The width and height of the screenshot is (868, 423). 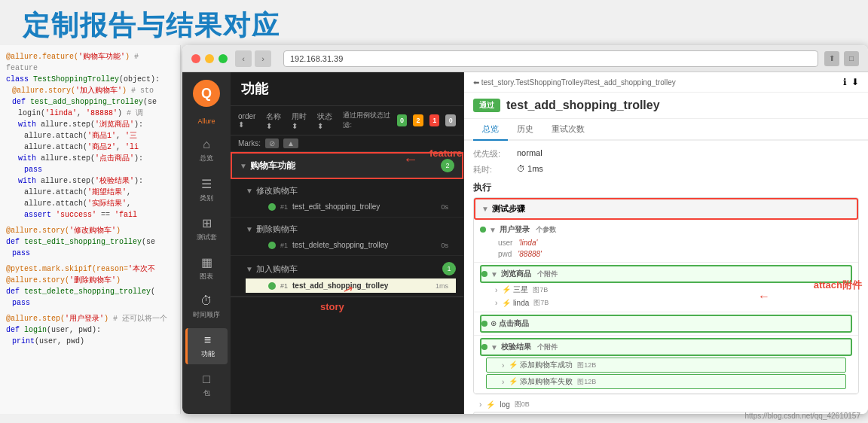 What do you see at coordinates (206, 238) in the screenshot?
I see `sidebar-label-suites: 测试套` at bounding box center [206, 238].